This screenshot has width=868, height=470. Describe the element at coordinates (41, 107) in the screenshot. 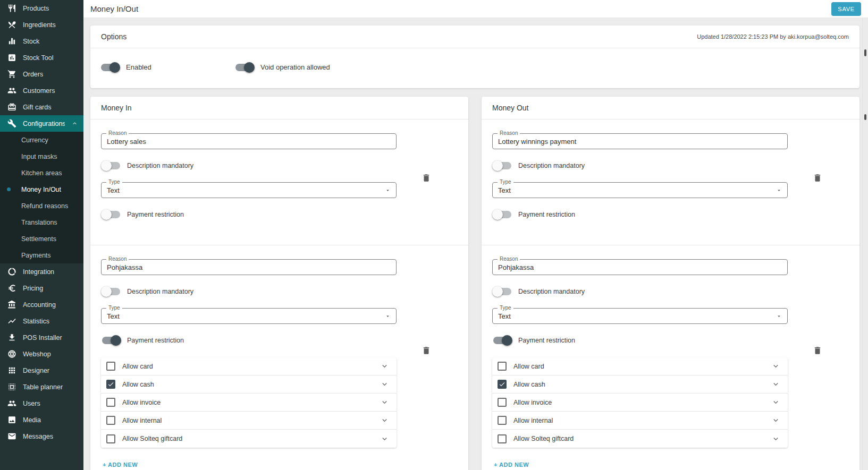

I see `sidebar-item-gift-cards: Gift cards` at that location.